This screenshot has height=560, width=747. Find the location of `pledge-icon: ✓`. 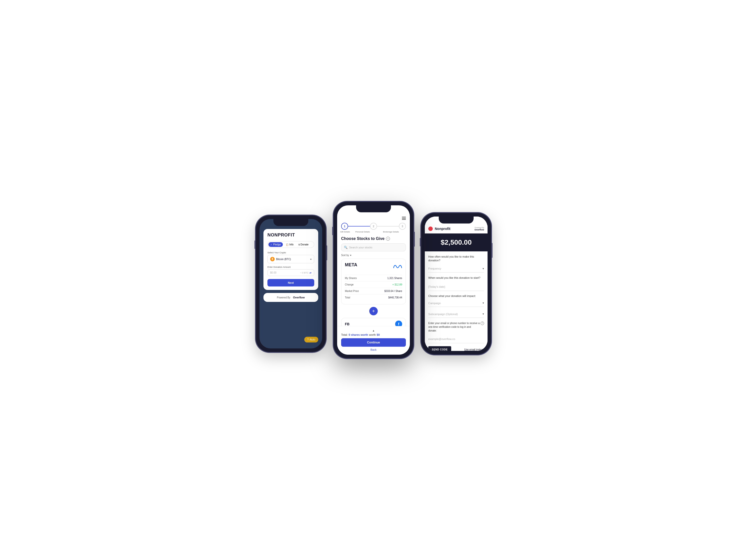

pledge-icon: ✓ is located at coordinates (272, 244).